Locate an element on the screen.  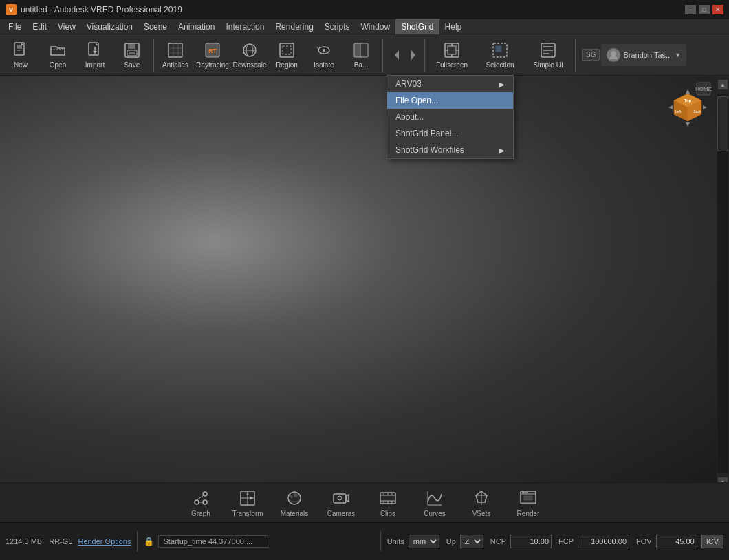
toolbar-fullscreen: Fullscreen is located at coordinates (452, 55).